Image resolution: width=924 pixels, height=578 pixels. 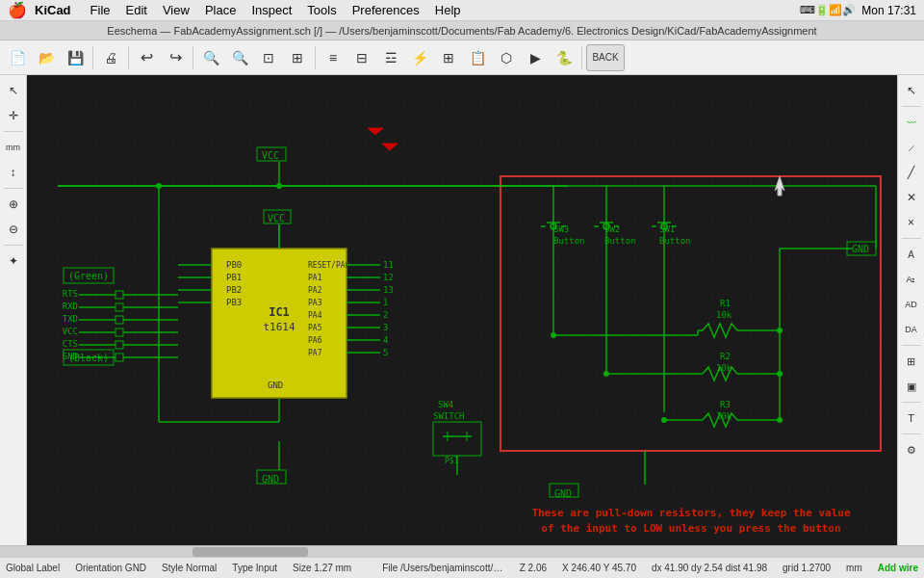 I want to click on rt-add-symbol: ⊞, so click(x=911, y=361).